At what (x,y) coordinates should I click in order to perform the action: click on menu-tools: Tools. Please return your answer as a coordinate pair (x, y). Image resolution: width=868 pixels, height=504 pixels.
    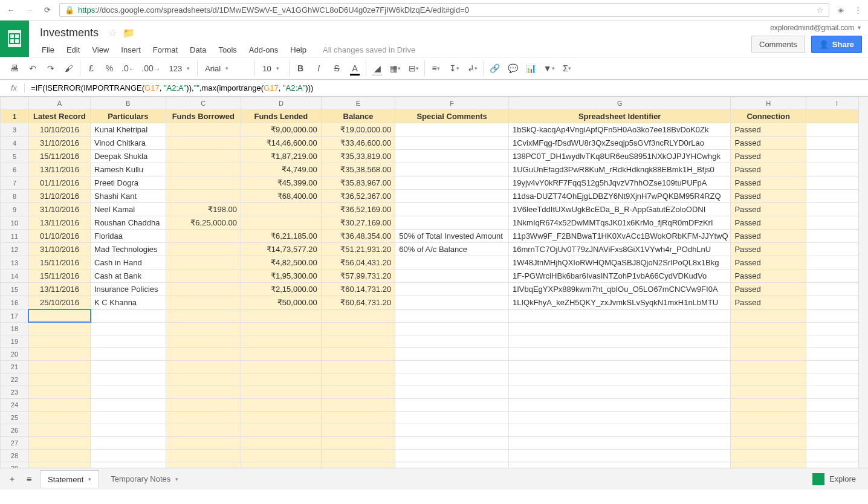
    Looking at the image, I should click on (227, 50).